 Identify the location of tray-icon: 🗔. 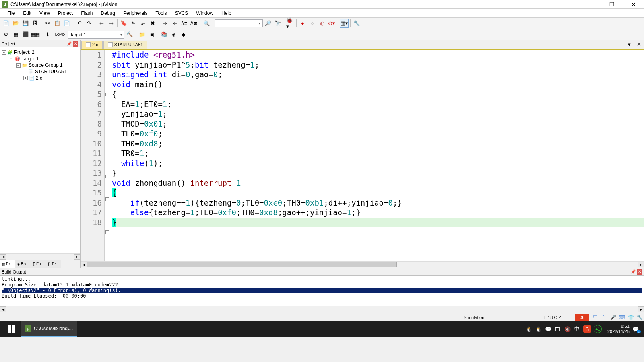
(558, 329).